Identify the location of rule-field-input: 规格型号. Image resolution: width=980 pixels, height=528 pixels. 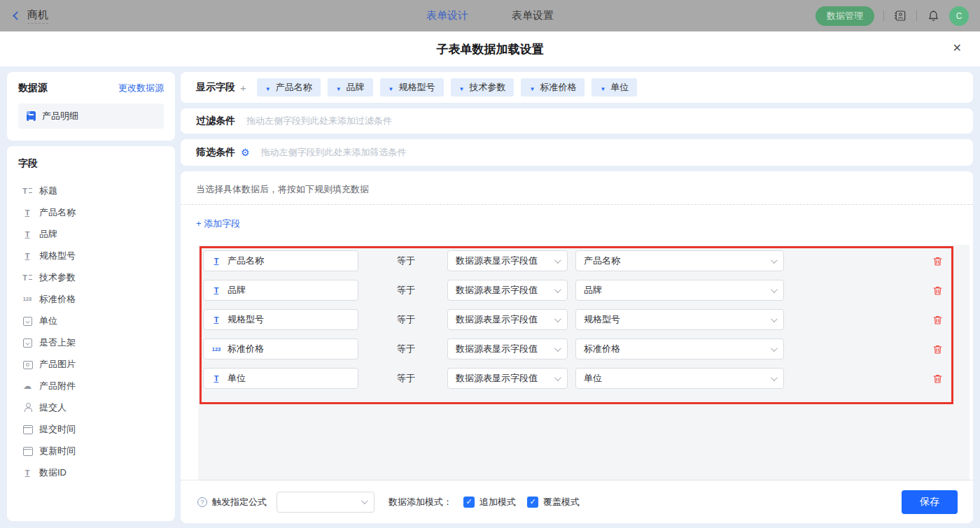
(281, 320).